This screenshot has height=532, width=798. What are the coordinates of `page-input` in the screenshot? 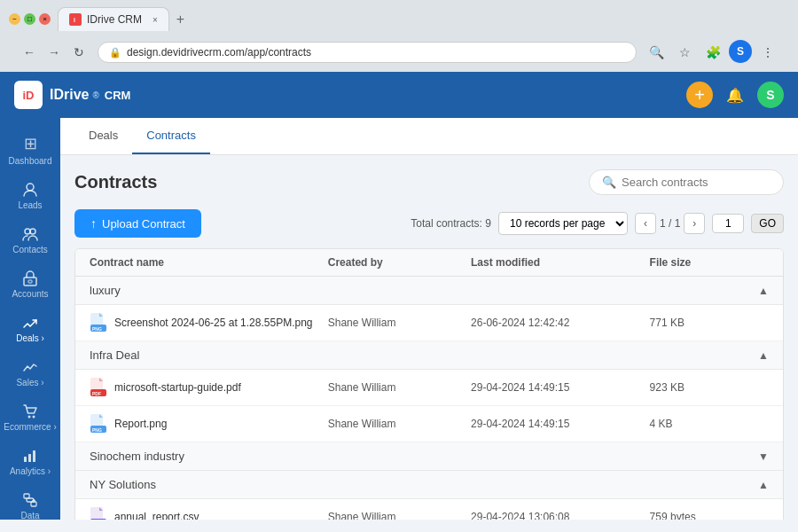 It's located at (728, 223).